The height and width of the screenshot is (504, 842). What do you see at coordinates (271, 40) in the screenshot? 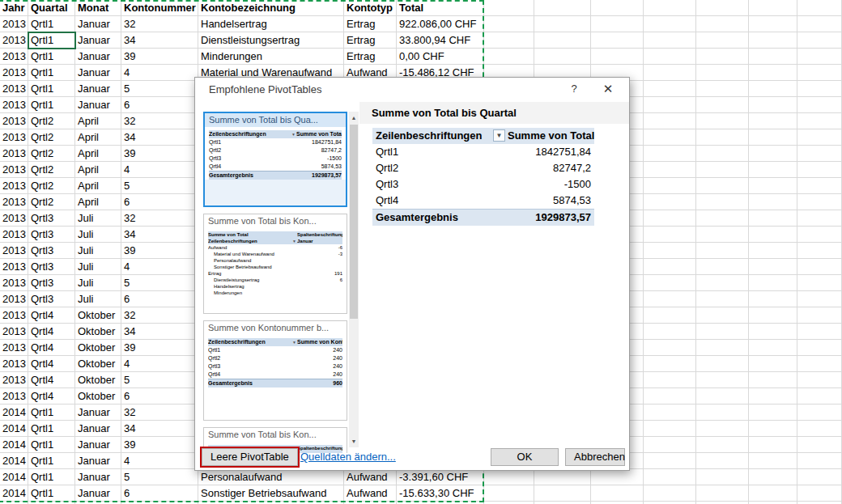
I see `cell-kontobezeichnung: Dienstleistungsertrag` at bounding box center [271, 40].